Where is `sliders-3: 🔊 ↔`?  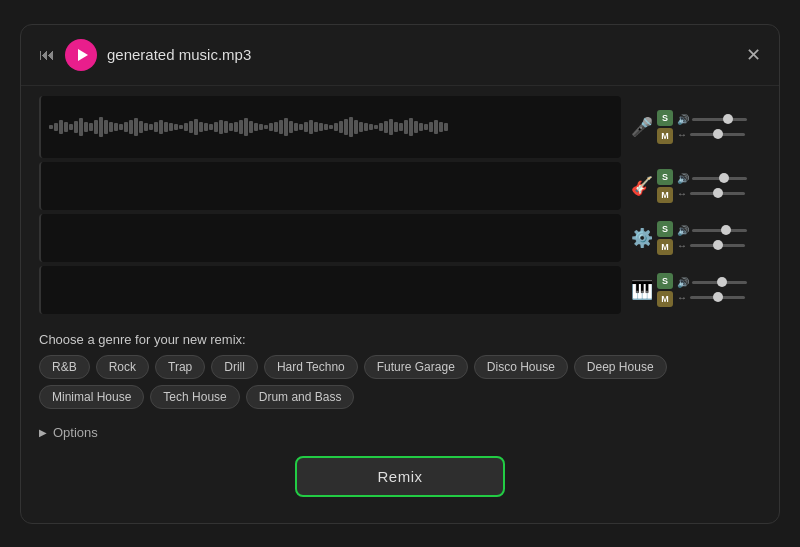
sliders-3: 🔊 ↔ is located at coordinates (712, 238).